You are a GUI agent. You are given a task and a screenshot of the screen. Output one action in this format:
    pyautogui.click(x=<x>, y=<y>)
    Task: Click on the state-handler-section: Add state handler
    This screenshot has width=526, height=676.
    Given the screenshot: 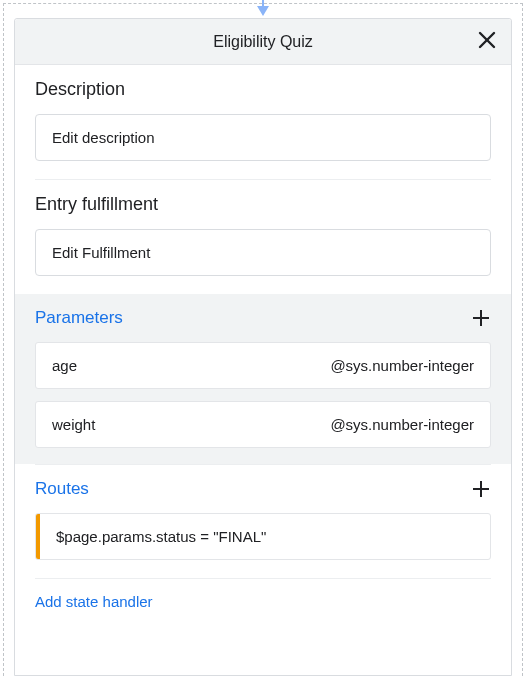 What is the action you would take?
    pyautogui.click(x=263, y=600)
    